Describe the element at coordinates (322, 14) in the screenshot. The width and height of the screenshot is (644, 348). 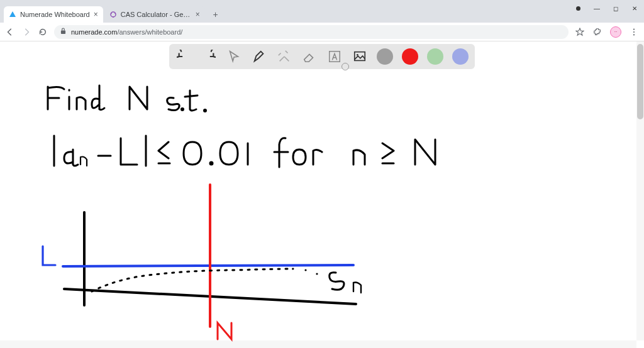
I see `browser-tabstrip: Numerade Whiteboard × CAS Calculator - G…` at that location.